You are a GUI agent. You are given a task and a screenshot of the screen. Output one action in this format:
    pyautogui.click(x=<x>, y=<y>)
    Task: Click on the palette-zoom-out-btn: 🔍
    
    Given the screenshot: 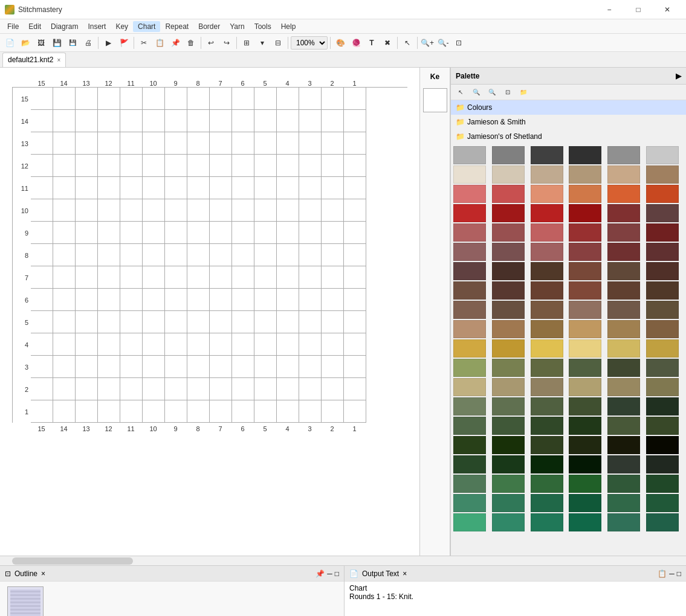 What is the action you would take?
    pyautogui.click(x=492, y=92)
    